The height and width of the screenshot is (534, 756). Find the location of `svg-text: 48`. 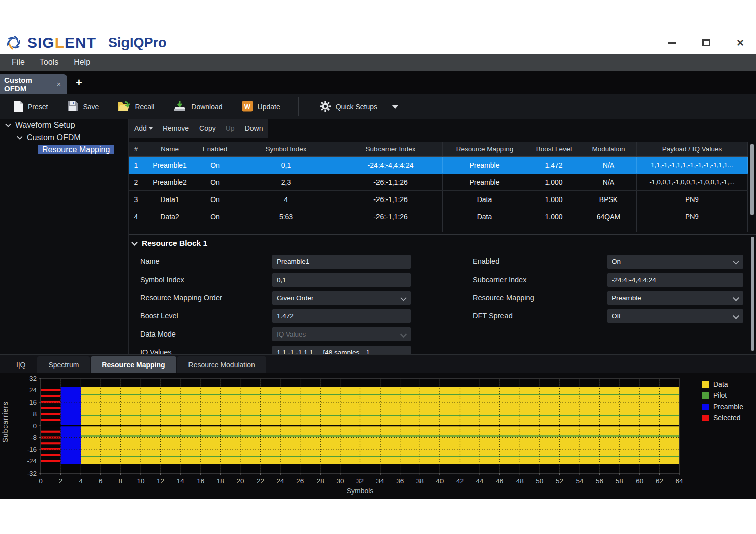

svg-text: 48 is located at coordinates (520, 481).